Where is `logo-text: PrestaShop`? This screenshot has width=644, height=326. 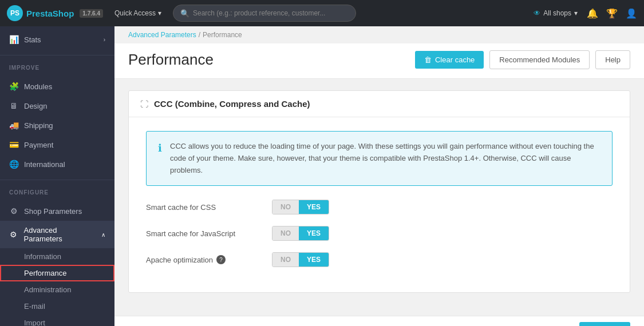 logo-text: PrestaShop is located at coordinates (50, 14).